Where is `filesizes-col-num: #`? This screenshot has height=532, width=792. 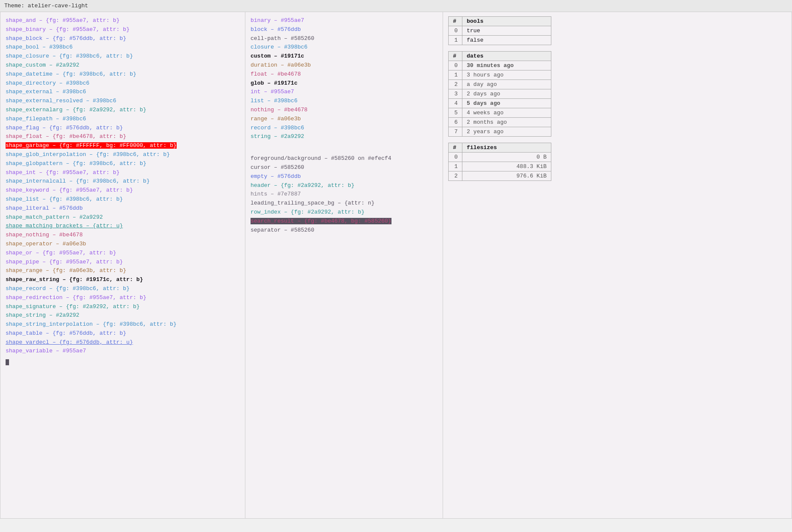
filesizes-col-num: # is located at coordinates (456, 148).